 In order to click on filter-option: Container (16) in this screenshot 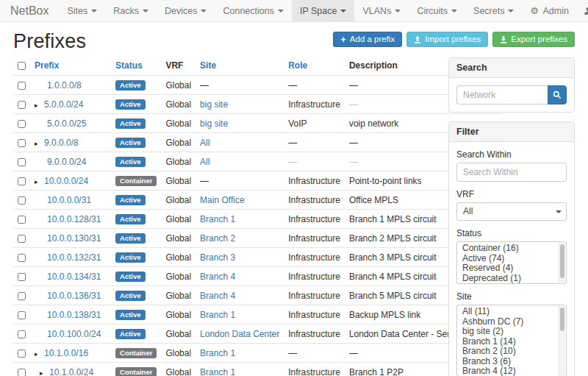, I will do `click(512, 249)`.